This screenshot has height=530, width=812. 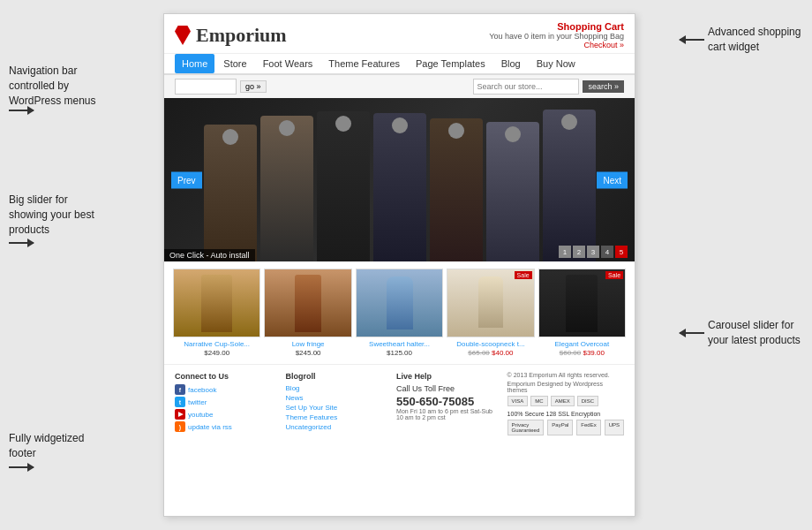 I want to click on youtube-label: youtube, so click(x=200, y=415).